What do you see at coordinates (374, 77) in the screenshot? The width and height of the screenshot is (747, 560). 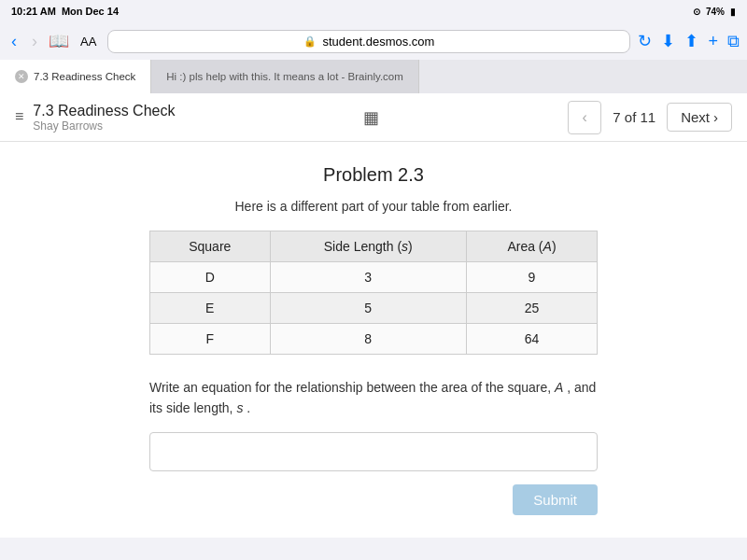 I see `tabs-bar: ✕ 7.3 Readiness Check Hi :) pls help wit…` at bounding box center [374, 77].